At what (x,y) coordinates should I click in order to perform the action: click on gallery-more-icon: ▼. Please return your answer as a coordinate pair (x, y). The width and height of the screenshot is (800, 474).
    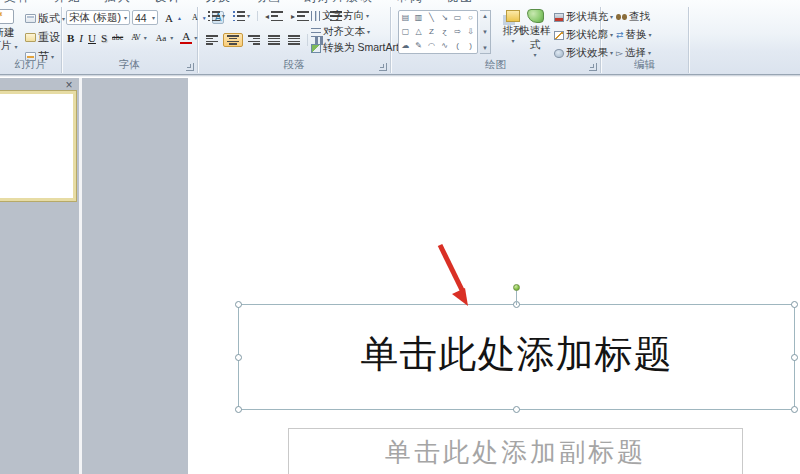
    Looking at the image, I should click on (485, 48).